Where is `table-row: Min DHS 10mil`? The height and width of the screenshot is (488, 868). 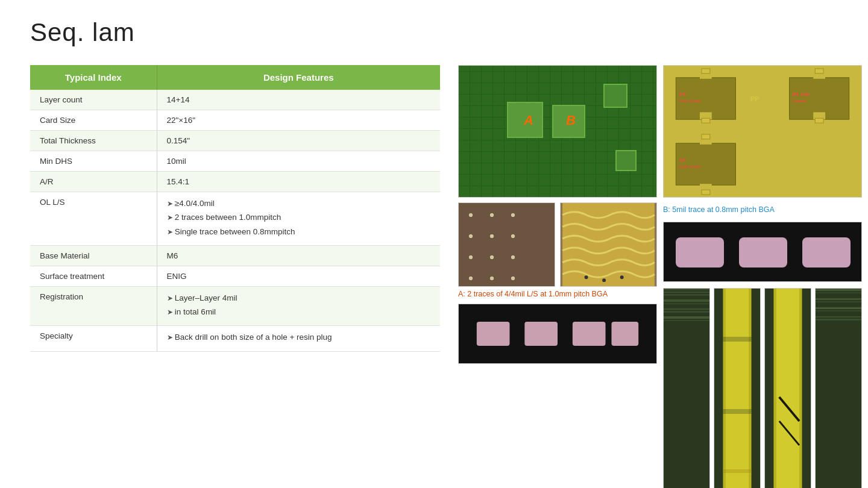 table-row: Min DHS 10mil is located at coordinates (235, 161).